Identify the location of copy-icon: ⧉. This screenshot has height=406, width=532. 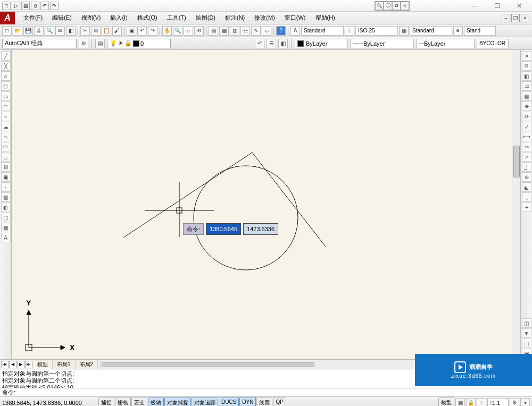
(96, 31).